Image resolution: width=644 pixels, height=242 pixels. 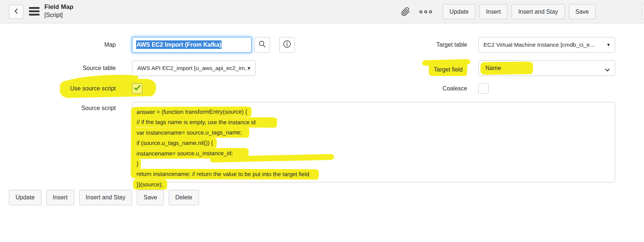 What do you see at coordinates (62, 108) in the screenshot?
I see `source-script-label: Source script` at bounding box center [62, 108].